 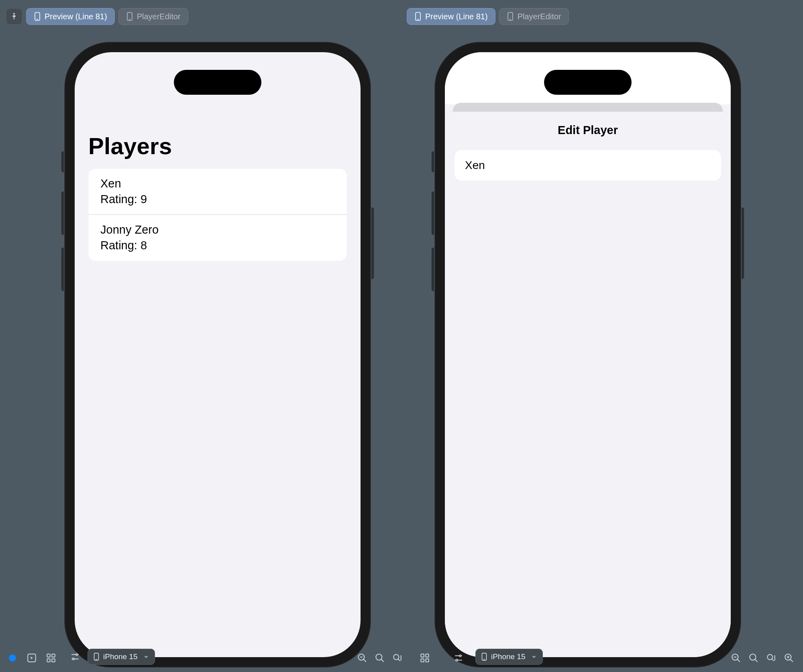 What do you see at coordinates (153, 16) in the screenshot?
I see `tab-playereditor-left: PlayerEditor` at bounding box center [153, 16].